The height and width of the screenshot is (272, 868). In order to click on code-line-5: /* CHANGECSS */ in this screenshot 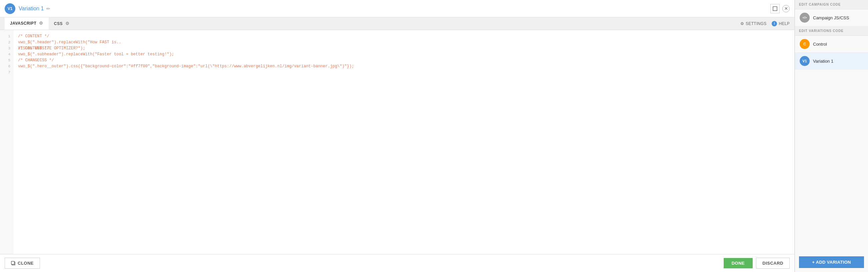, I will do `click(404, 60)`.